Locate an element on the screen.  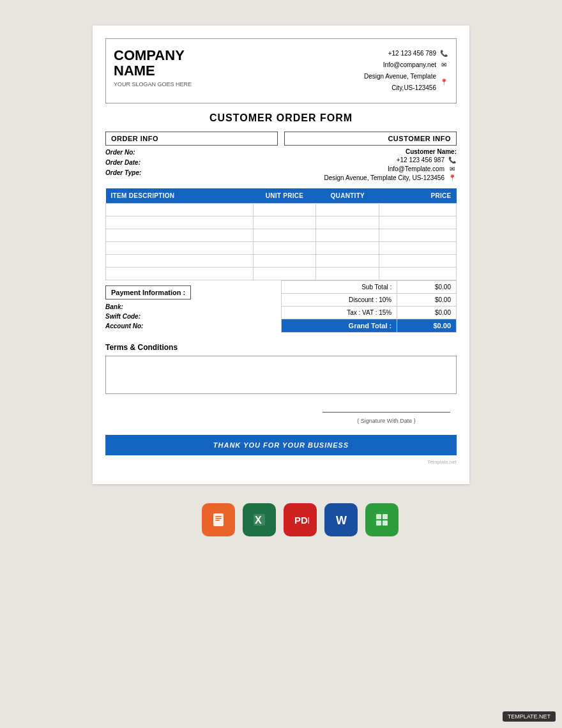
discount-row: Discount : 10% $0.00 is located at coordinates (369, 300).